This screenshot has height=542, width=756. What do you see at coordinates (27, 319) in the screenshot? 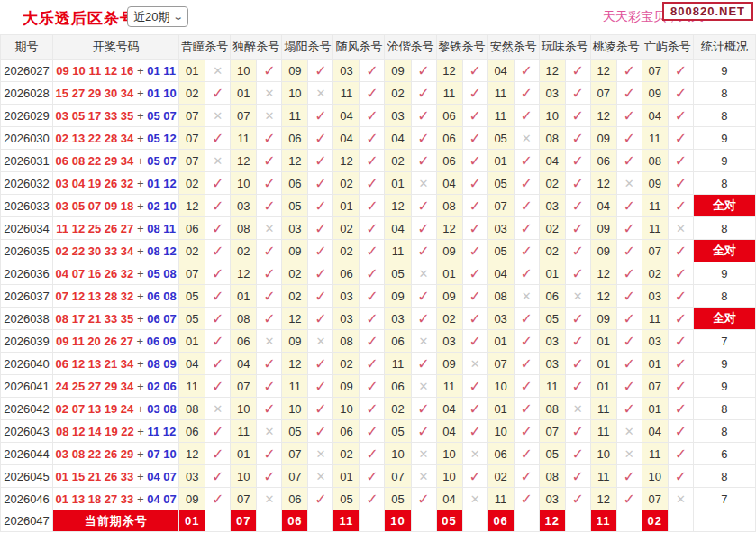
I see `period-cell: 2026038` at bounding box center [27, 319].